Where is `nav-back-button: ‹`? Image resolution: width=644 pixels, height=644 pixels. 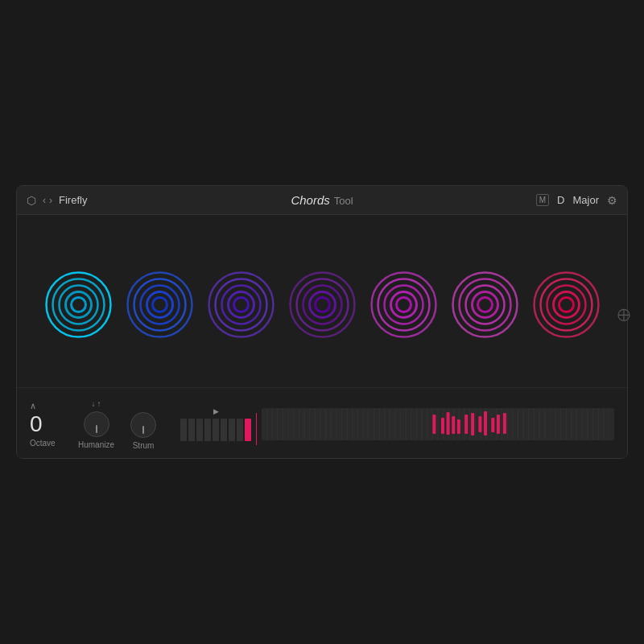
nav-back-button: ‹ is located at coordinates (44, 200).